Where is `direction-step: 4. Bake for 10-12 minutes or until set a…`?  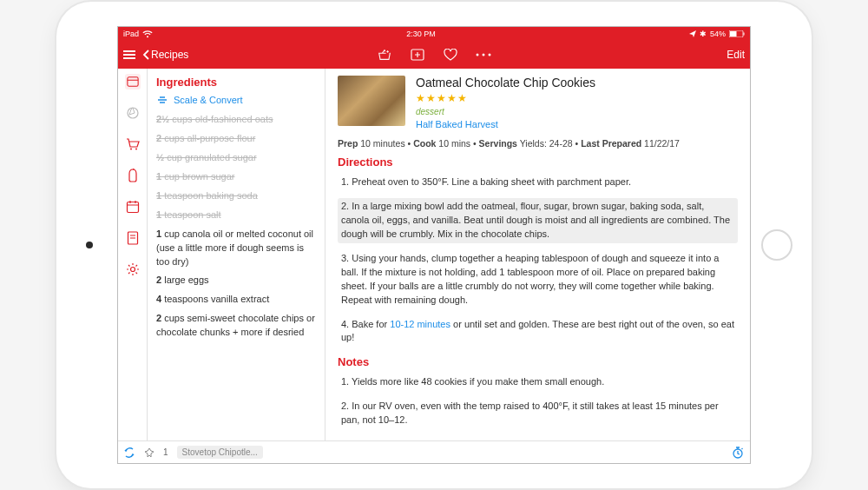 direction-step: 4. Bake for 10-12 minutes or until set a… is located at coordinates (538, 332).